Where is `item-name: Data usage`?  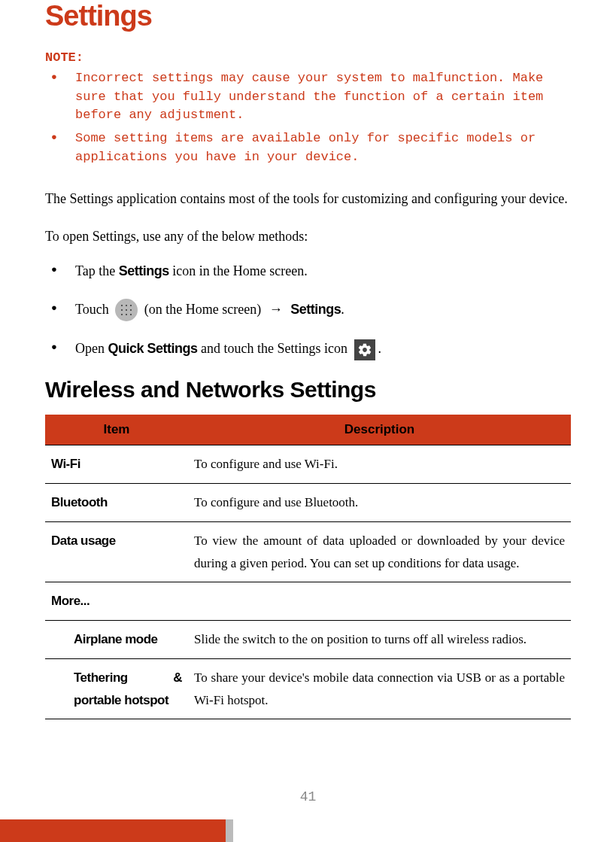 item-name: Data usage is located at coordinates (117, 552).